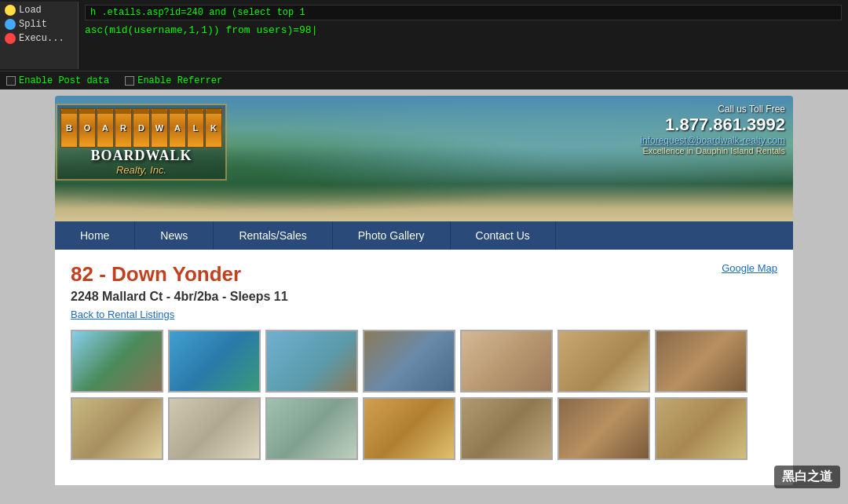  I want to click on exec-icon, so click(10, 38).